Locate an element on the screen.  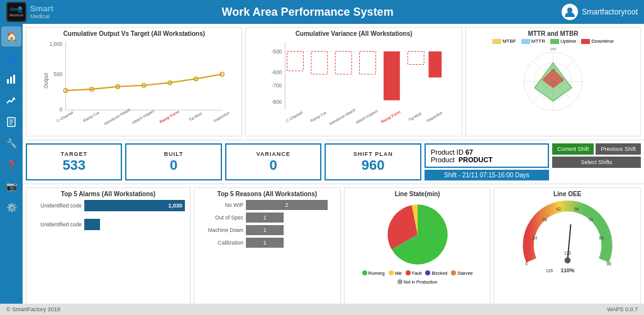
oee-gauge-container: 0 14 28 42 56 70 84 98 112 110% 126 is located at coordinates (567, 239).